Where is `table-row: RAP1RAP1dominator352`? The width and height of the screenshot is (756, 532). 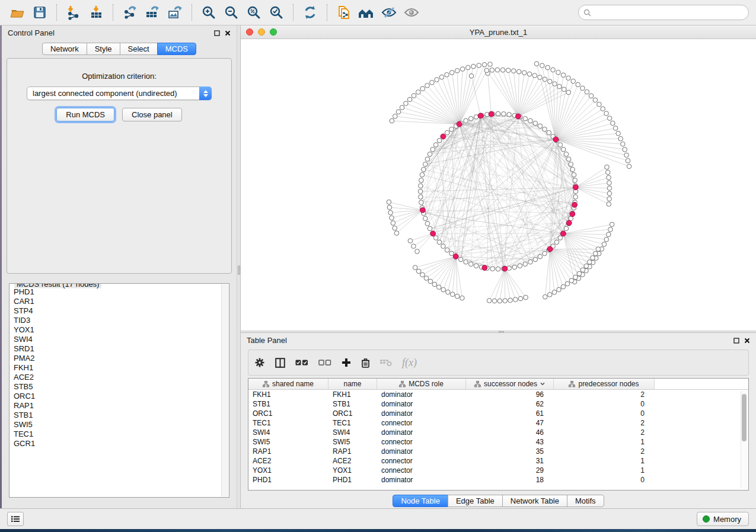
table-row: RAP1RAP1dominator352 is located at coordinates (498, 451).